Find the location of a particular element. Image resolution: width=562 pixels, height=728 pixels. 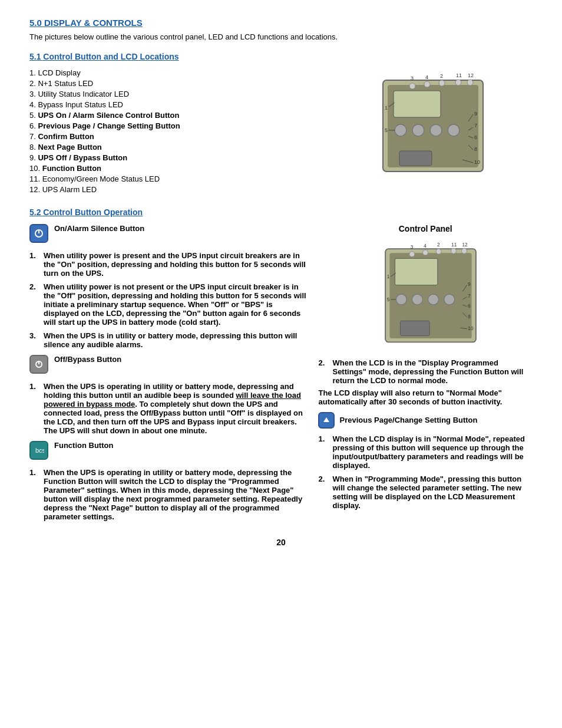

step-num: 2. is located at coordinates (323, 492).